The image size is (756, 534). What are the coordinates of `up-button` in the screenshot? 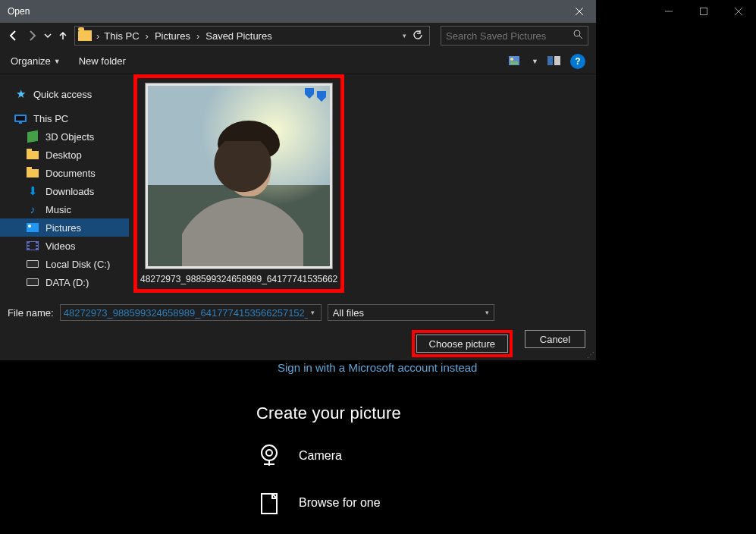 It's located at (63, 36).